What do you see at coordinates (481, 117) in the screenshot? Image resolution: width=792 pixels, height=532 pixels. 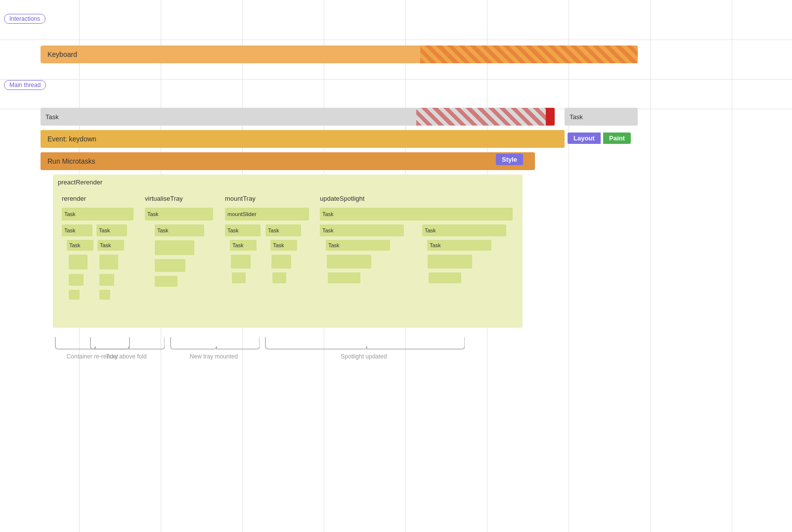 I see `task-hatched` at bounding box center [481, 117].